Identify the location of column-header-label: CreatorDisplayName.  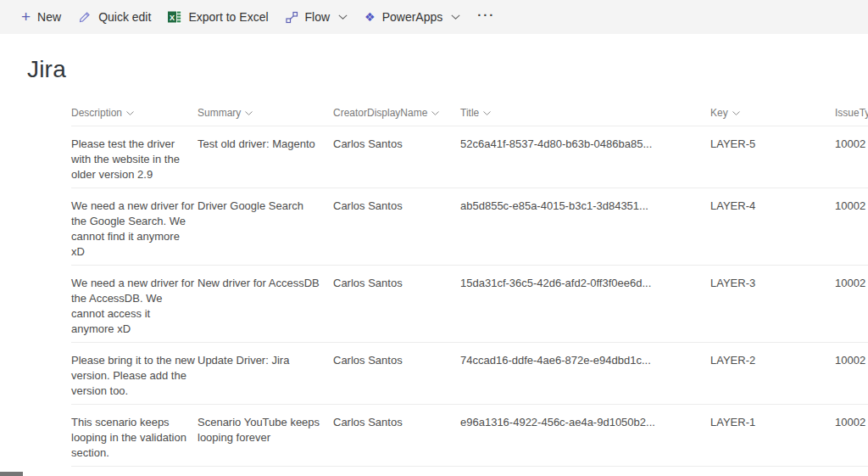
(380, 113).